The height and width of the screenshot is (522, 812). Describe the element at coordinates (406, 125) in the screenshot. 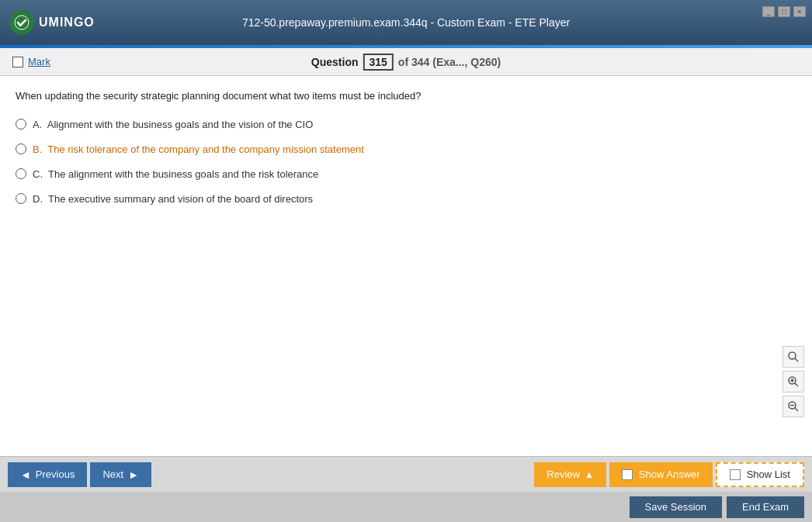

I see `option-a: A. Alignment with the business goals and…` at that location.